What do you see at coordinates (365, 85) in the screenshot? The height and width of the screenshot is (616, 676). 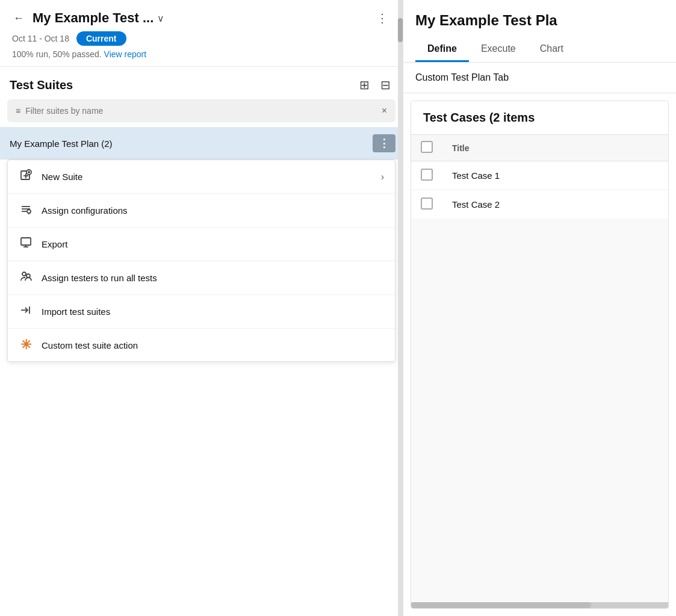 I see `expand-all-button: ⊞` at bounding box center [365, 85].